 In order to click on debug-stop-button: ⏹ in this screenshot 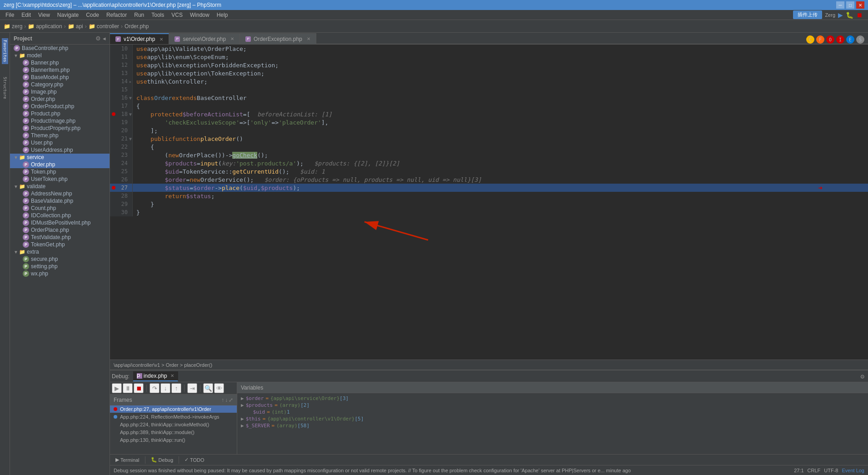, I will do `click(139, 388)`.